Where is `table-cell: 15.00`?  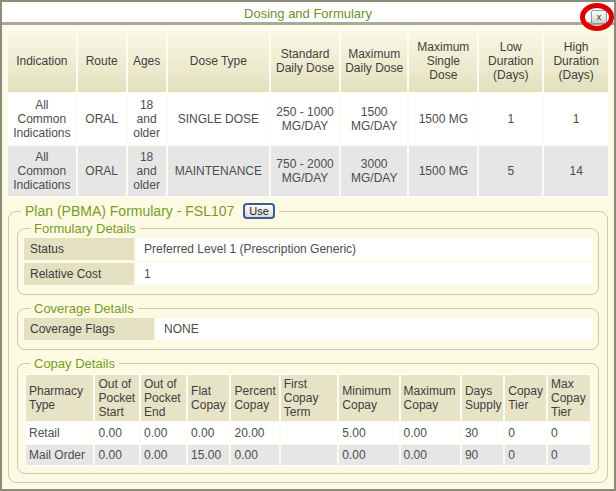
table-cell: 15.00 is located at coordinates (208, 455).